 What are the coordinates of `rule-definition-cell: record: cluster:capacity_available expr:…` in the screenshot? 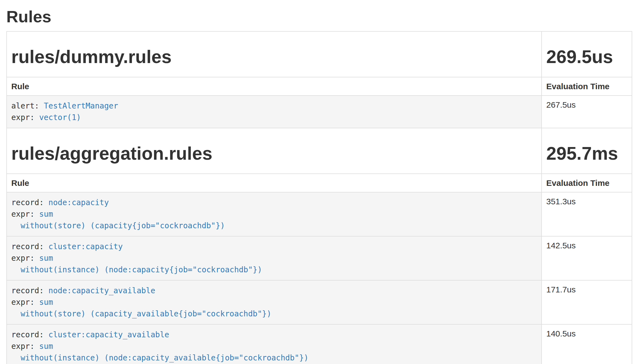 It's located at (274, 344).